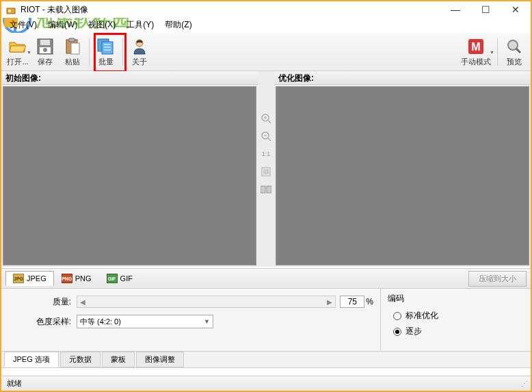 The height and width of the screenshot is (392, 532). Describe the element at coordinates (266, 52) in the screenshot. I see `toolbar: 打开... ▼ 保存 粘贴 批量 关于 M 手动模式 ▼` at that location.